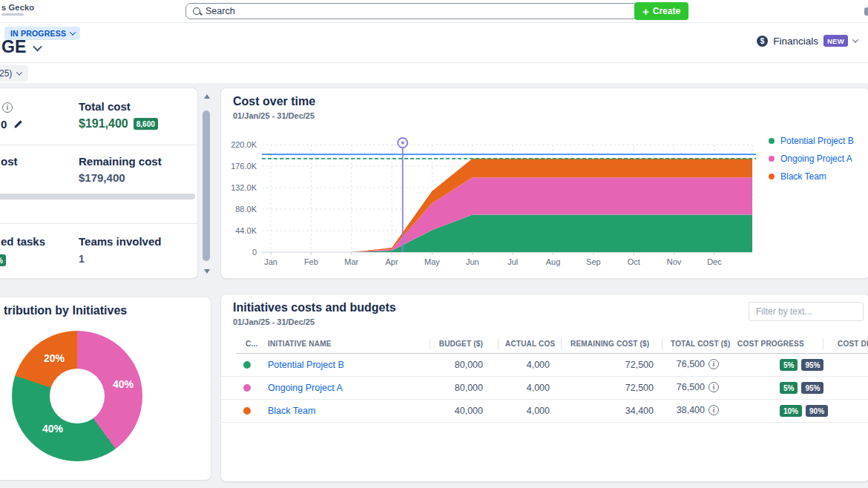 This screenshot has height=488, width=868. I want to click on svg-text: Feb, so click(312, 262).